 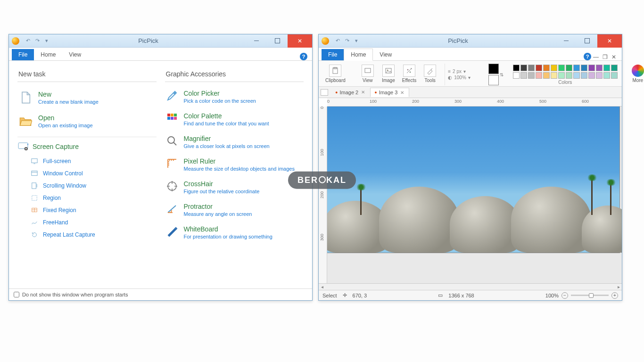 I want to click on color-palette-button: Color Palette Find and tune the color th…, so click(x=235, y=122).